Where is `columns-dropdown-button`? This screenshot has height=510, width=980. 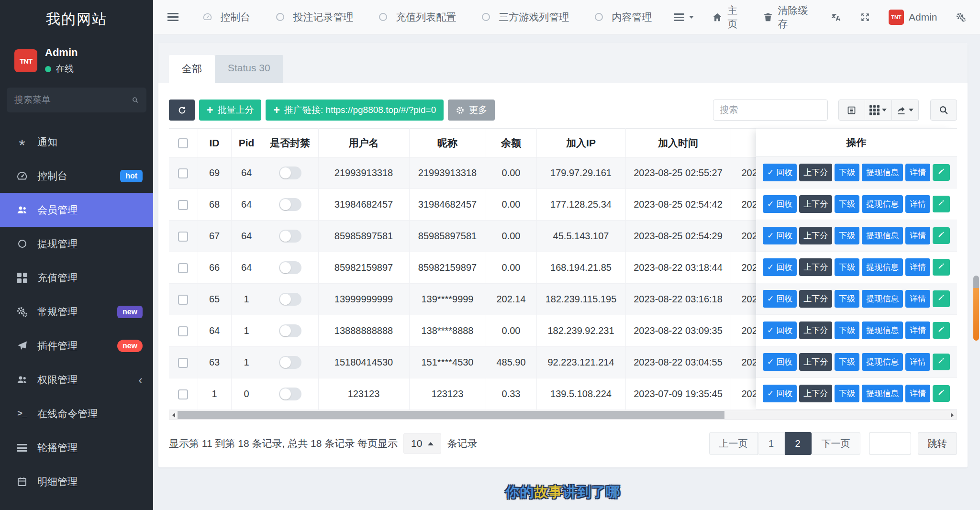
columns-dropdown-button is located at coordinates (879, 110).